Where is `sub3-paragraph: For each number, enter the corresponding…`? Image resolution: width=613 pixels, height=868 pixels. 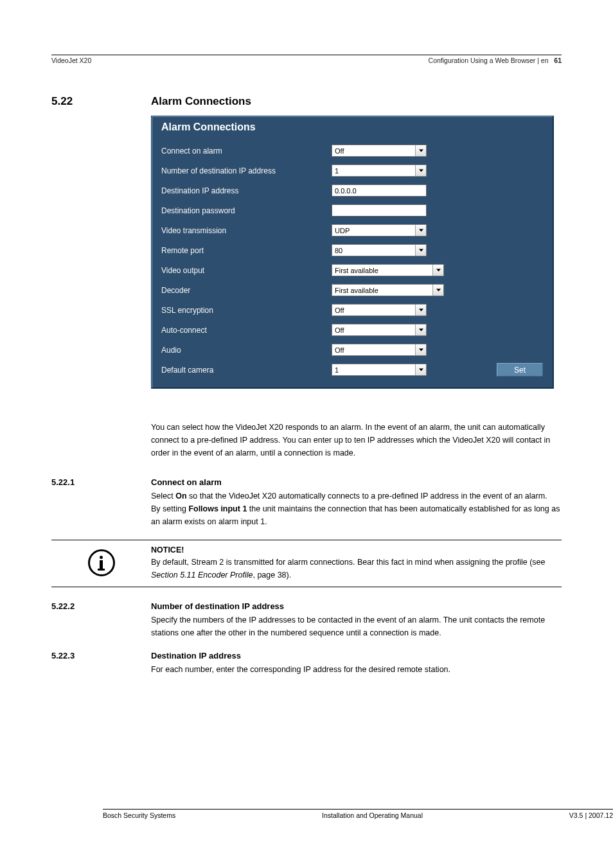
sub3-paragraph: For each number, enter the corresponding… is located at coordinates (356, 669).